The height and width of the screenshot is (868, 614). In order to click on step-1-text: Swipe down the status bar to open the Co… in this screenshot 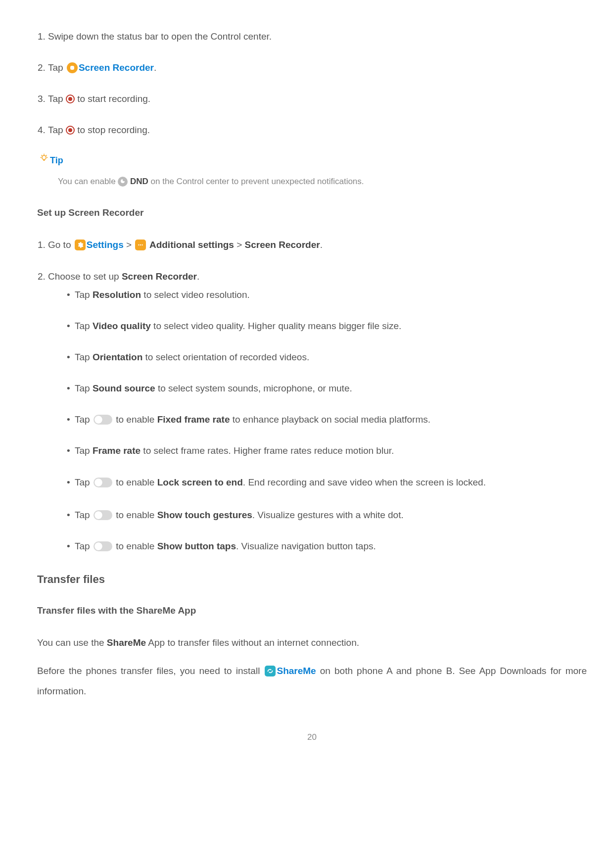, I will do `click(160, 37)`.